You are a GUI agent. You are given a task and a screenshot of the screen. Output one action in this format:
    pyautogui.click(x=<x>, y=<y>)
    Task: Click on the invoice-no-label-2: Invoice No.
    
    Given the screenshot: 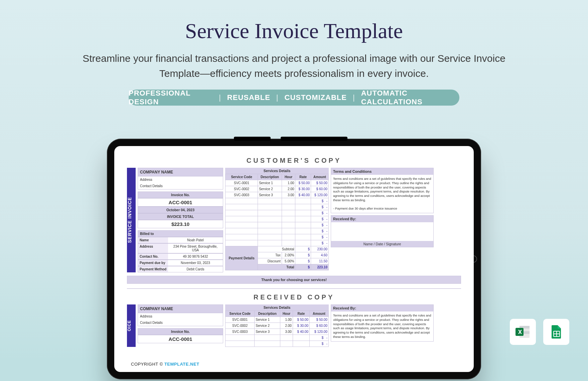 What is the action you would take?
    pyautogui.click(x=180, y=332)
    